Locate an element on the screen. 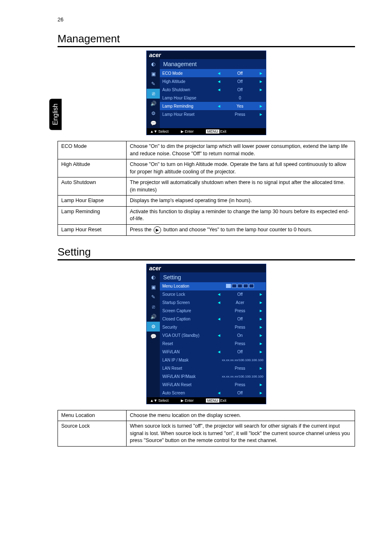 Image resolution: width=392 pixels, height=555 pixels. osd-value: Acer is located at coordinates (240, 302).